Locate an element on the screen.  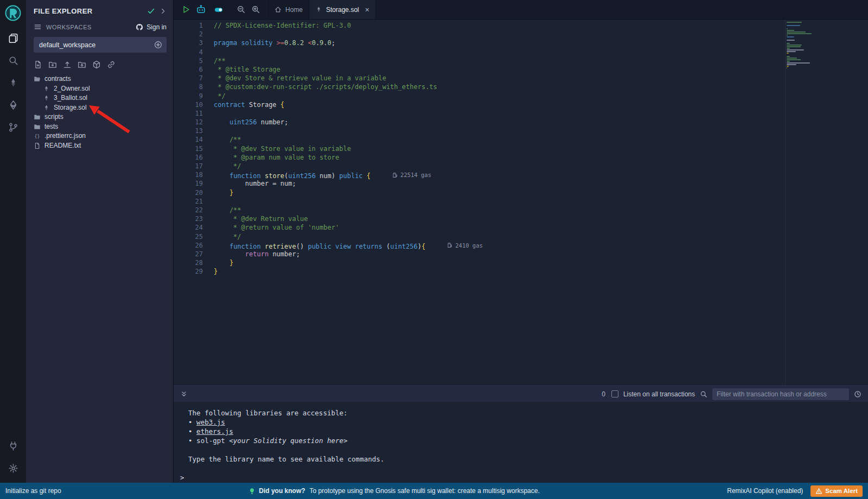
tree-item-2_Owner.sol: 2_Owner.sol is located at coordinates (100, 89).